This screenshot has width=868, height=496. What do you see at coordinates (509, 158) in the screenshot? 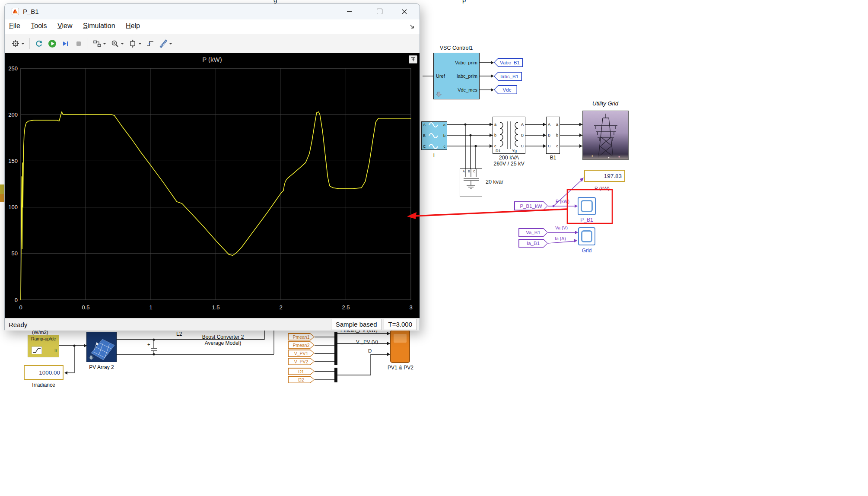
I see `transformer-rating-label: 200 kVA` at bounding box center [509, 158].